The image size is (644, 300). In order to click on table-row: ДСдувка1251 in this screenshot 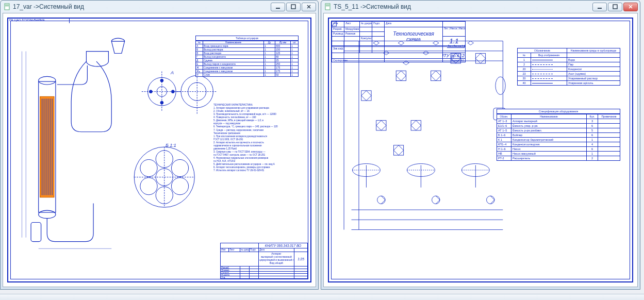, I will do `click(247, 60)`.